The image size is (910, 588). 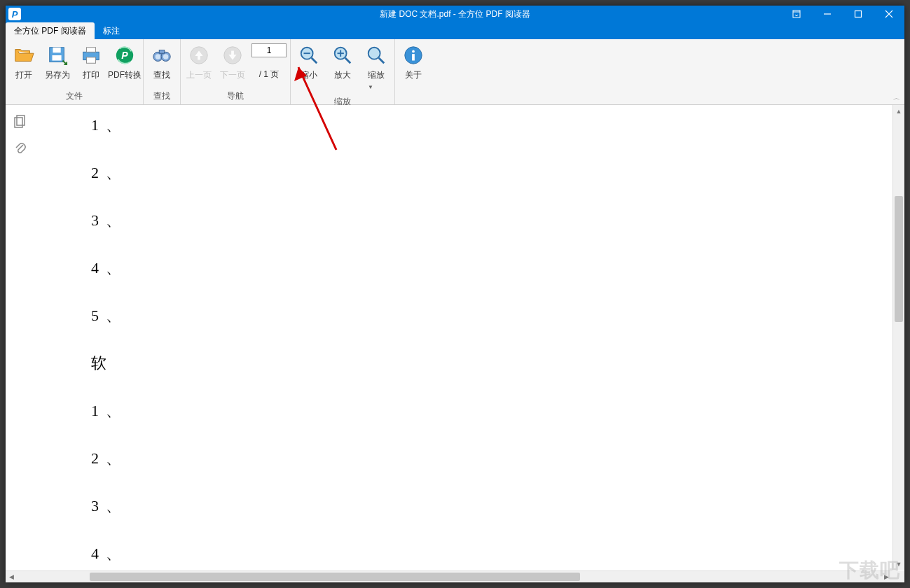 What do you see at coordinates (413, 76) in the screenshot?
I see `about-label: 关于` at bounding box center [413, 76].